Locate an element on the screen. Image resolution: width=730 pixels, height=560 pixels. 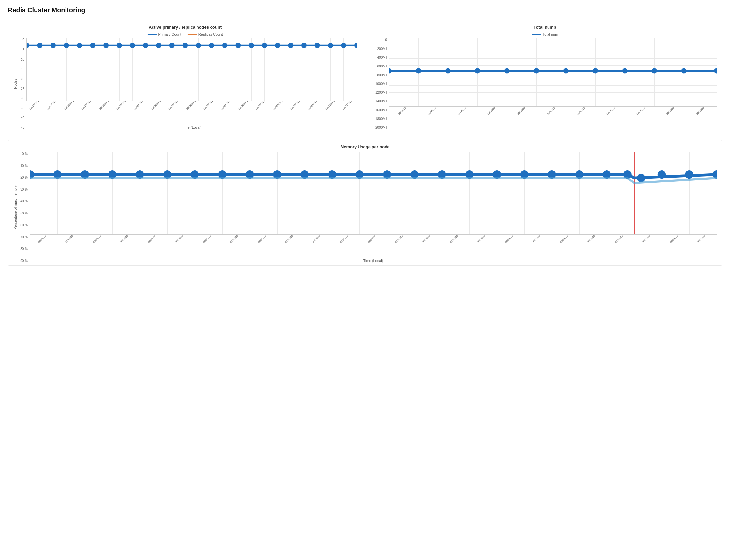
chart1-y-labels: 45 40 35 30 25 20 15 10 5 0 is located at coordinates (22, 84).